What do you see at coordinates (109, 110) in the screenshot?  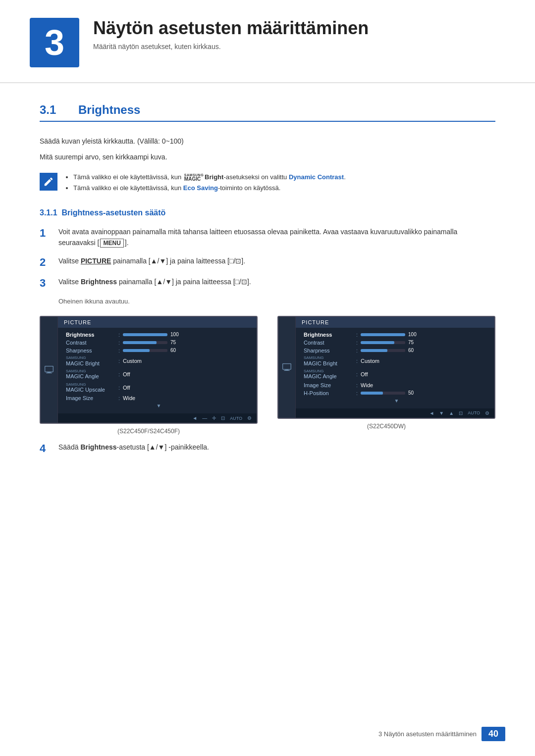 I see `section-name: Brightness` at bounding box center [109, 110].